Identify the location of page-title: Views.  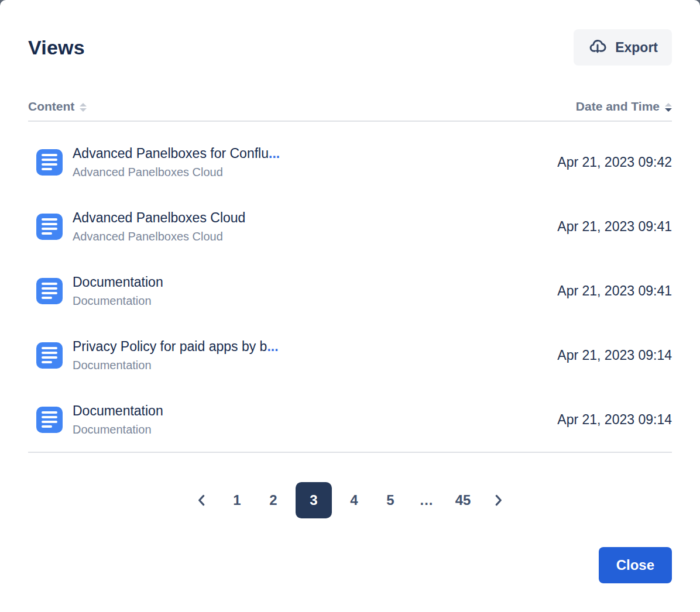
(56, 48).